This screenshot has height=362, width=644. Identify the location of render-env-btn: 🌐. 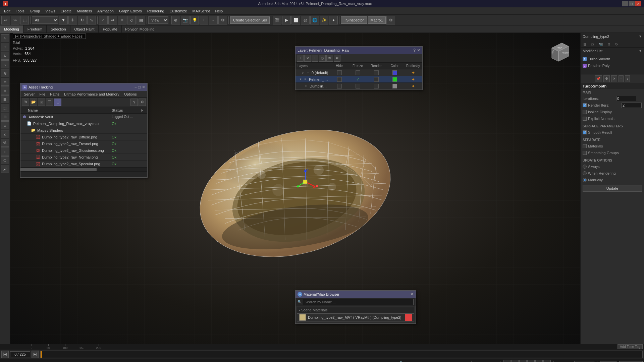
(315, 20).